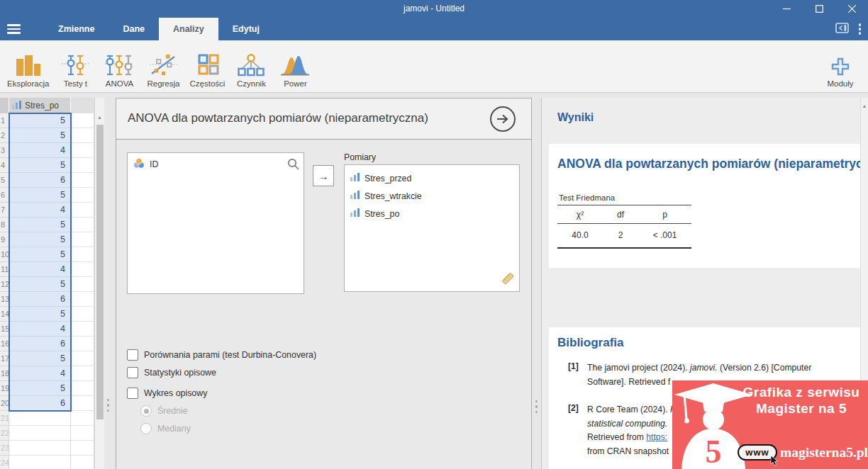  I want to click on ribbon-item-anova: ANOVA, so click(119, 67).